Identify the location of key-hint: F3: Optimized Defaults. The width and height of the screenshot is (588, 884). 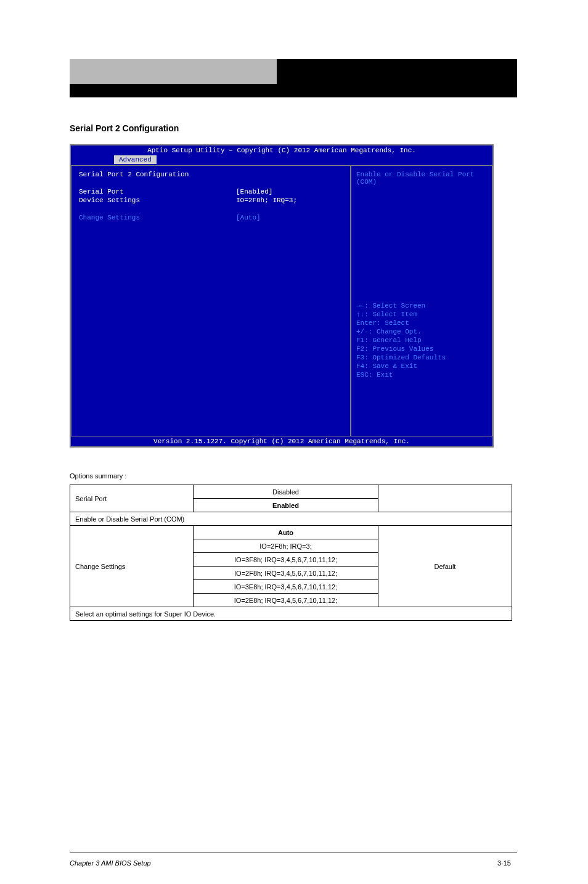
(401, 358).